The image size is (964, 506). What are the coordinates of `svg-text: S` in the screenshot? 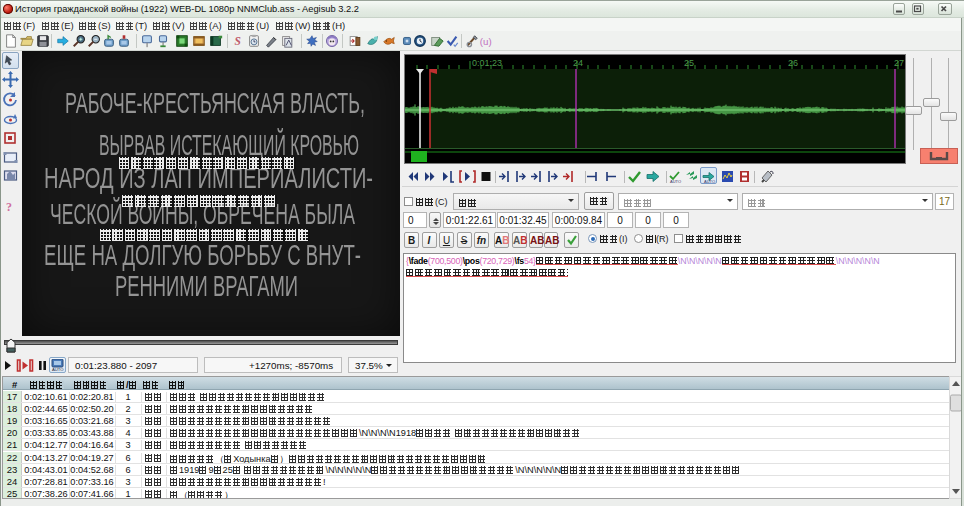 It's located at (237, 41).